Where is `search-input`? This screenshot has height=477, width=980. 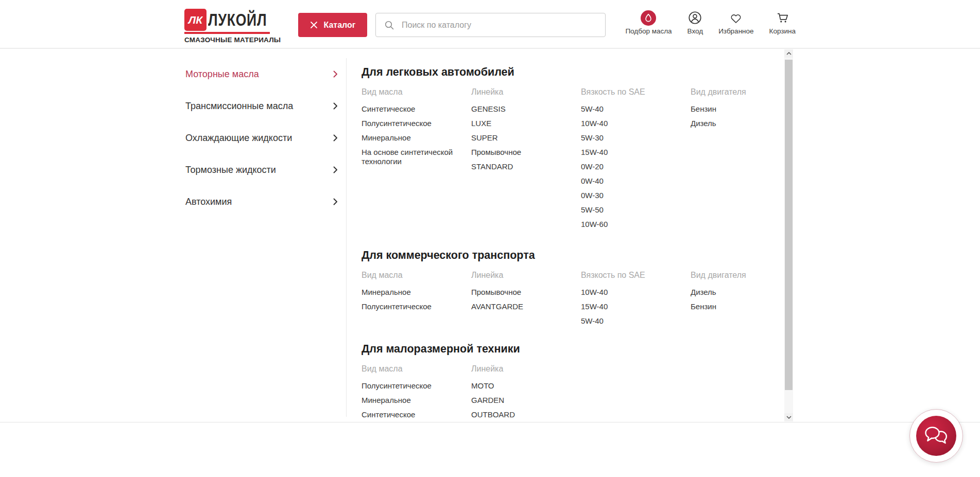 search-input is located at coordinates (503, 25).